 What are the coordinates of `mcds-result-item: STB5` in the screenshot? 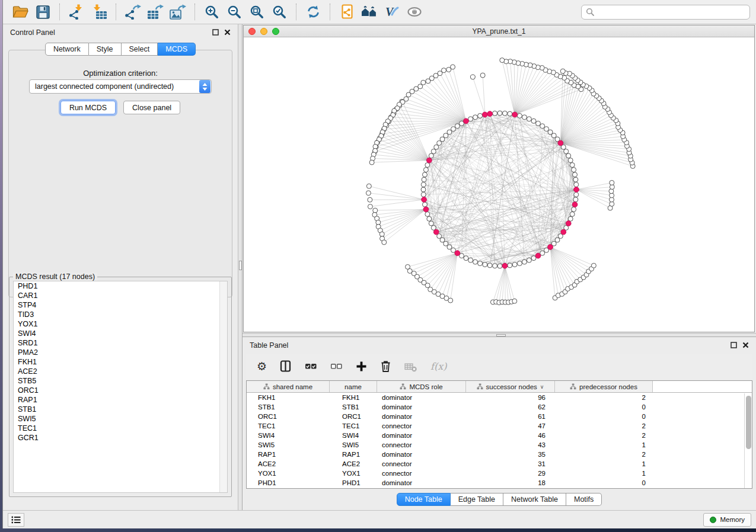 It's located at (120, 381).